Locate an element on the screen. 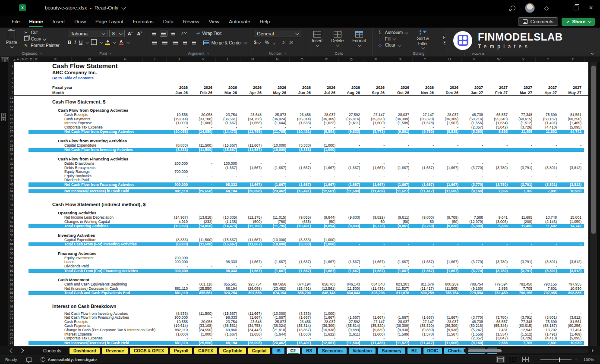  cell-Y36: (3,801) is located at coordinates (547, 168).